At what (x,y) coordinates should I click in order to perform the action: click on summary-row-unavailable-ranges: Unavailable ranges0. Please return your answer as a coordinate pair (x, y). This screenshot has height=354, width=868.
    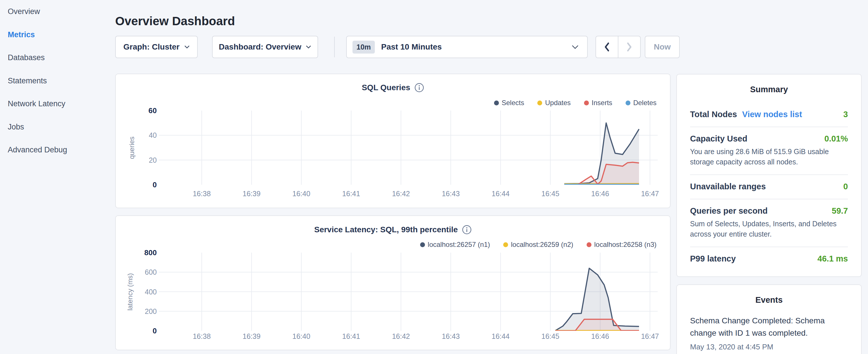
    Looking at the image, I should click on (769, 187).